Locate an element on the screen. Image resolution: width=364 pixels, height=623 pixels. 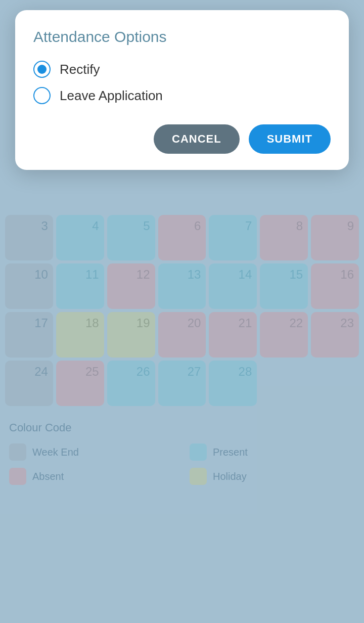
dialog-actions: CANCEL SUBMIT is located at coordinates (182, 139).